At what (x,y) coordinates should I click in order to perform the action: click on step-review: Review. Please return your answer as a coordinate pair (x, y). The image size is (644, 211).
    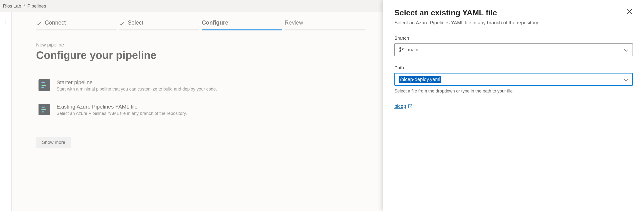
    Looking at the image, I should click on (325, 25).